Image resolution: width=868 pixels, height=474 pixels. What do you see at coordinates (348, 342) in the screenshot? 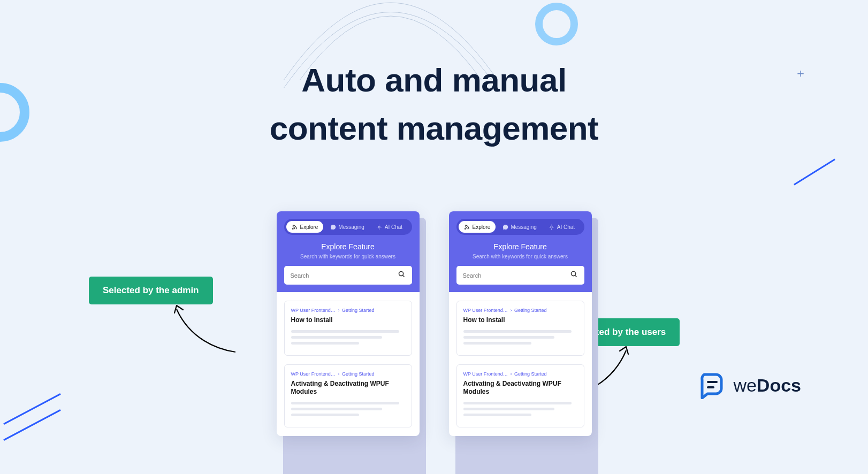
I see `panel-admin: Explore Messaging AI Chat Explore Featur…` at bounding box center [348, 342].